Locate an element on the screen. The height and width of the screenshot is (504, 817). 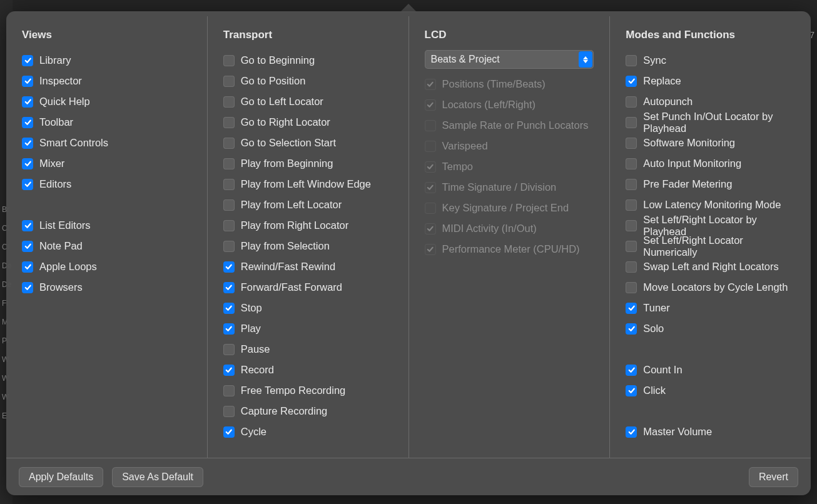
lcd-item-label: Positions (Time/Beats) is located at coordinates (494, 84).